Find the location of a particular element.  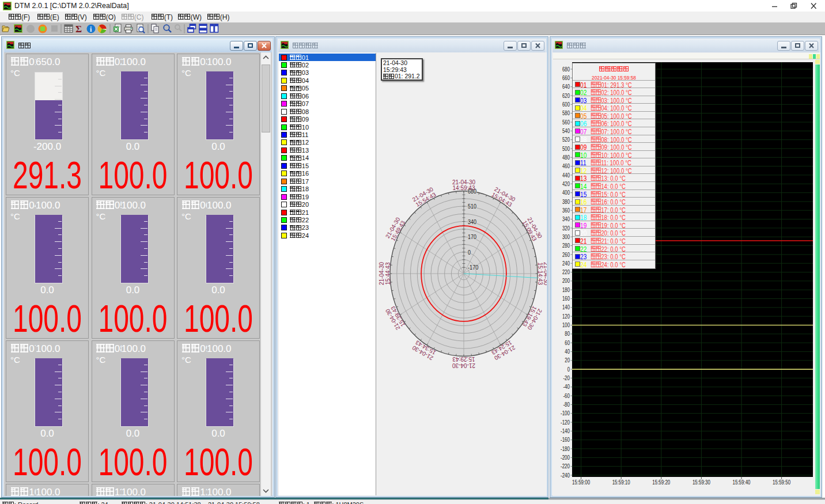

svg-text: -120 is located at coordinates (565, 422).